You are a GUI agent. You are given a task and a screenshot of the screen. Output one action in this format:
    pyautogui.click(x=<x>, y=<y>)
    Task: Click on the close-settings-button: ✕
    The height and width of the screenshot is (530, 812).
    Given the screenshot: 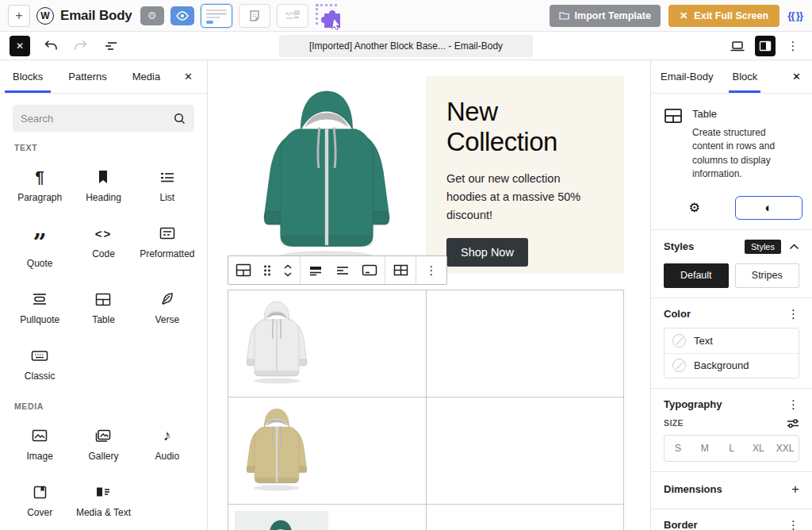 What is the action you would take?
    pyautogui.click(x=796, y=76)
    